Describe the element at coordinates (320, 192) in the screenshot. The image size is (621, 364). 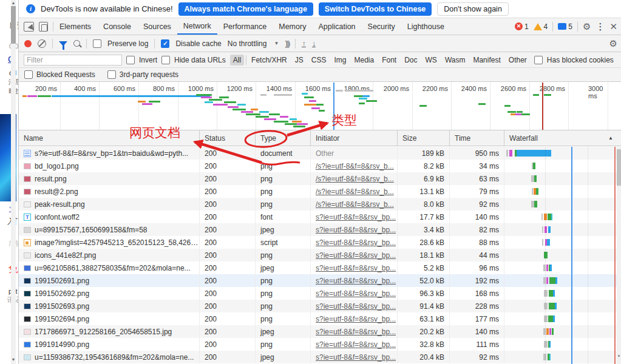
I see `table-row: result@2.png200png/s?ie=utf-8&f=8&rsv_b.…` at that location.